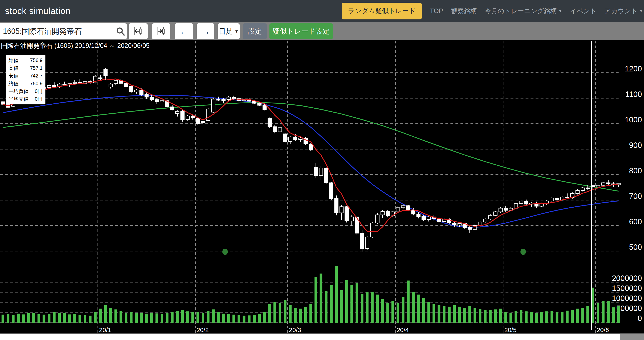  What do you see at coordinates (228, 31) in the screenshot?
I see `timeframe-select: 日足 ▼` at bounding box center [228, 31].